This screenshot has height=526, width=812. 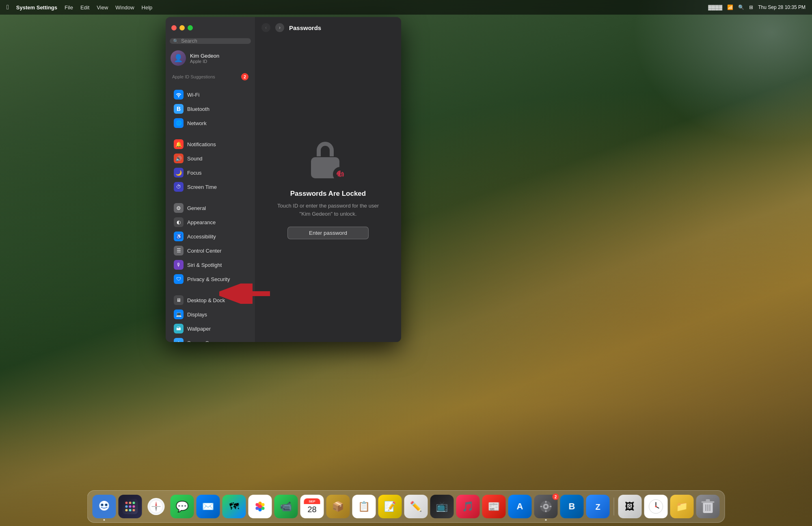 I want to click on sidebar-item-sound: 🔊 Sound, so click(x=210, y=158).